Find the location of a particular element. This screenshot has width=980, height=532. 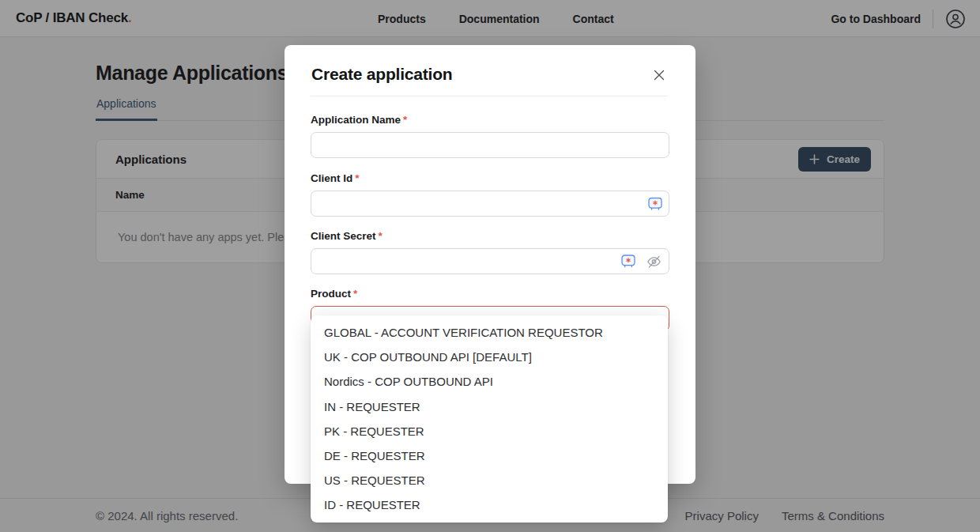

client-id-input is located at coordinates (490, 204).